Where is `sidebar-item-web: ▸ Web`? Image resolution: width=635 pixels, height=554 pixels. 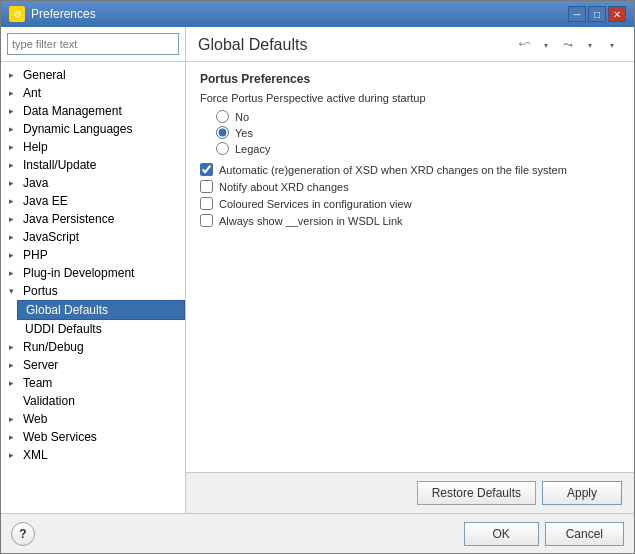
sidebar-item-web: ▸ Web is located at coordinates (93, 419).